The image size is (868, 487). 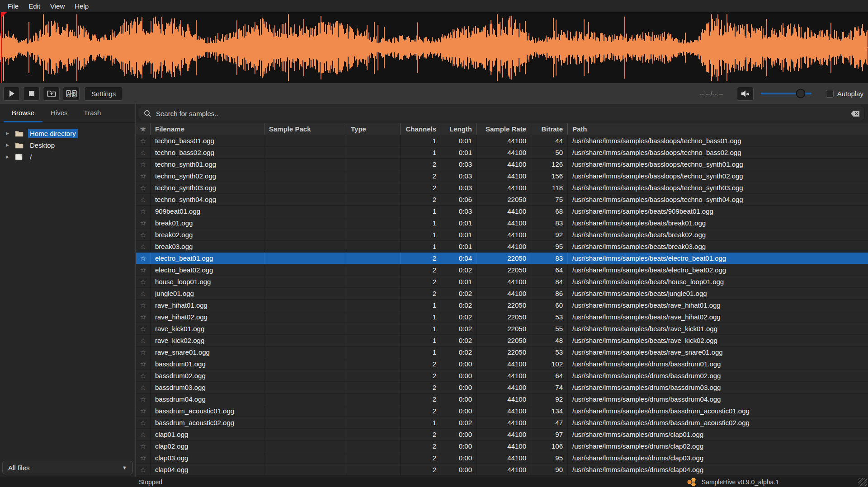 What do you see at coordinates (502, 388) in the screenshot?
I see `table-row: ☆bassdrum03.ogg20:004410074/usr/share/lm…` at bounding box center [502, 388].